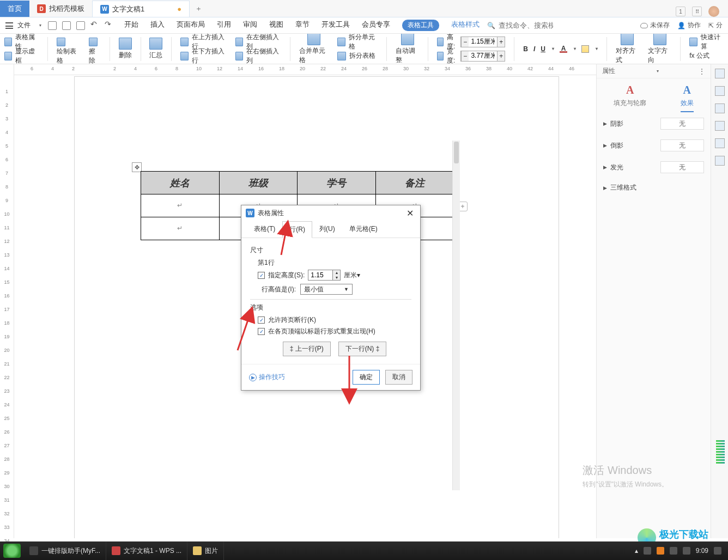  What do you see at coordinates (258, 183) in the screenshot?
I see `table-header: 班级` at bounding box center [258, 183].